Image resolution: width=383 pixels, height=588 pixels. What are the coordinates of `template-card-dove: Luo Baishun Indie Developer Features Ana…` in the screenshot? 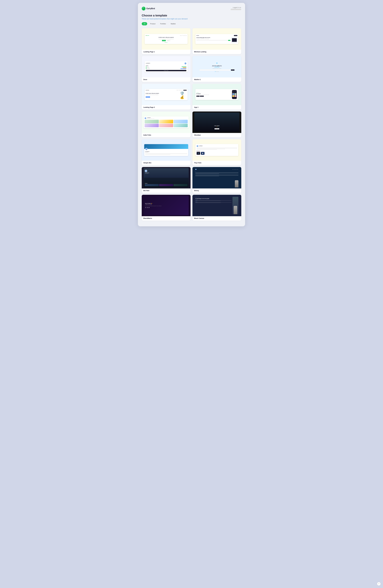 It's located at (166, 69).